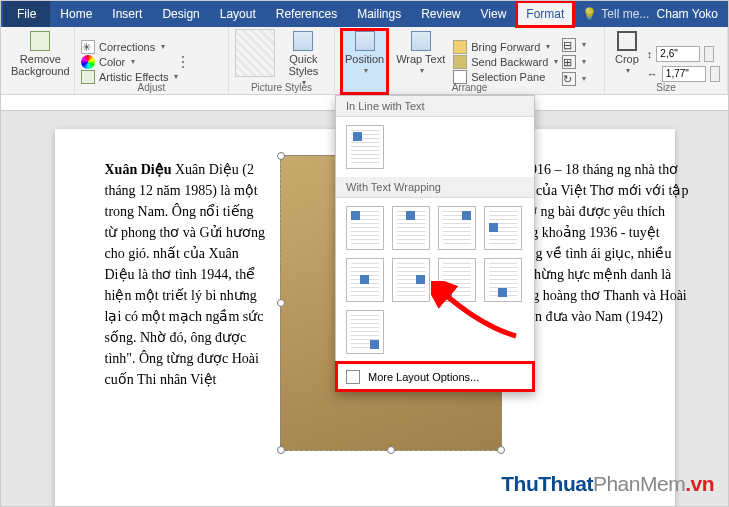  I want to click on width-icon: ↔, so click(652, 74).